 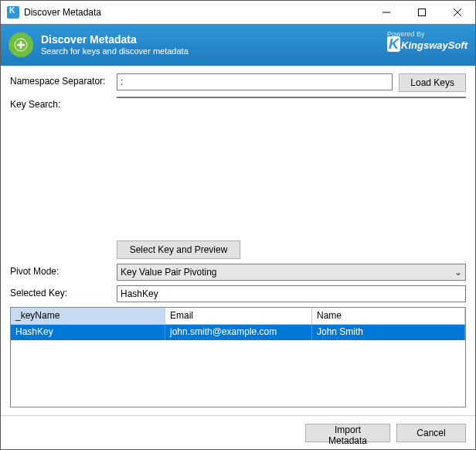 I want to click on pivot-mode-value: Key Value Pair Pivoting, so click(x=168, y=272).